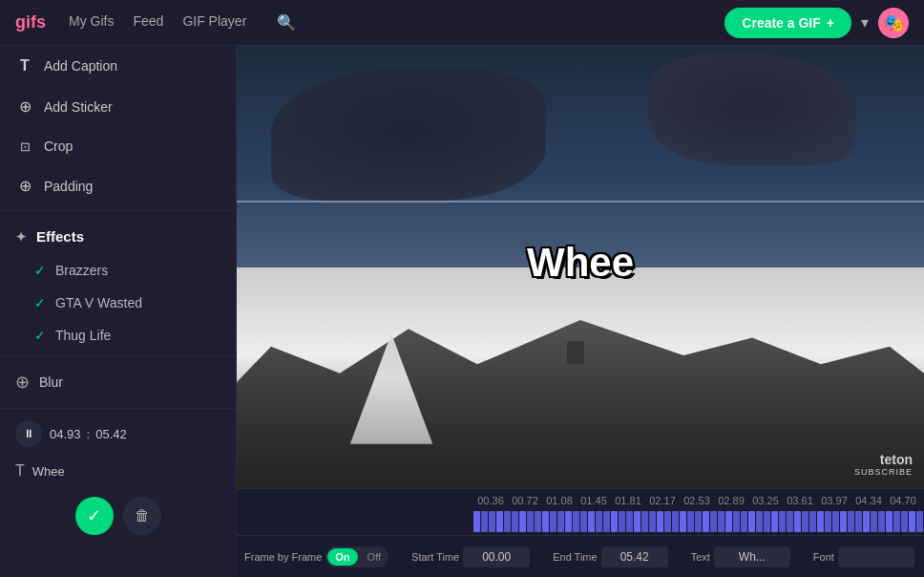 The image size is (924, 577). I want to click on effects-label: Effects, so click(60, 237).